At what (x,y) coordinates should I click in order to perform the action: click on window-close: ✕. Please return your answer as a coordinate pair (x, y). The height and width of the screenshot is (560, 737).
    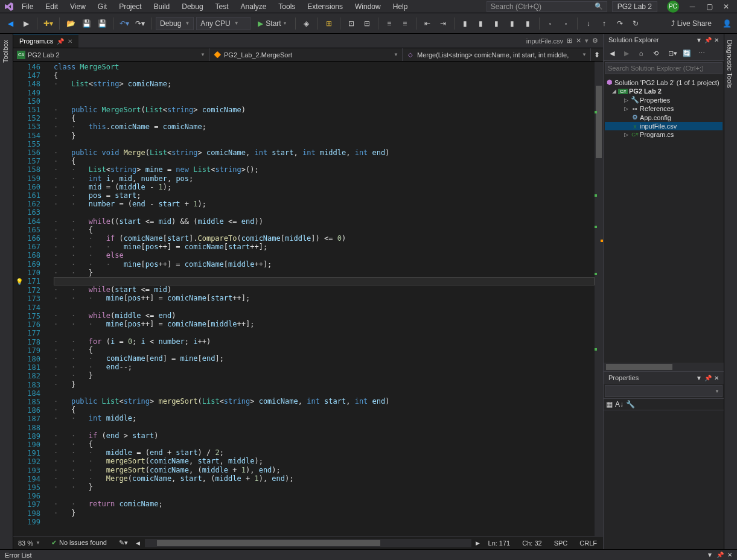
    Looking at the image, I should click on (726, 7).